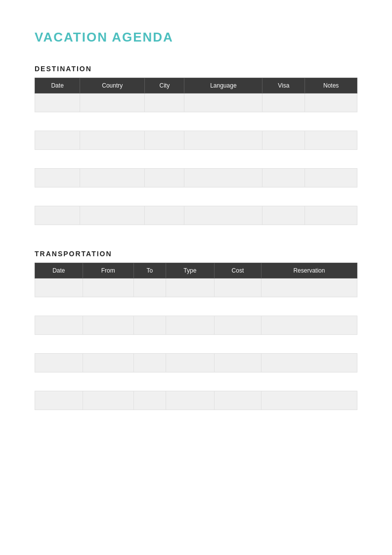  What do you see at coordinates (190, 271) in the screenshot?
I see `transportation-col-type: Type` at bounding box center [190, 271].